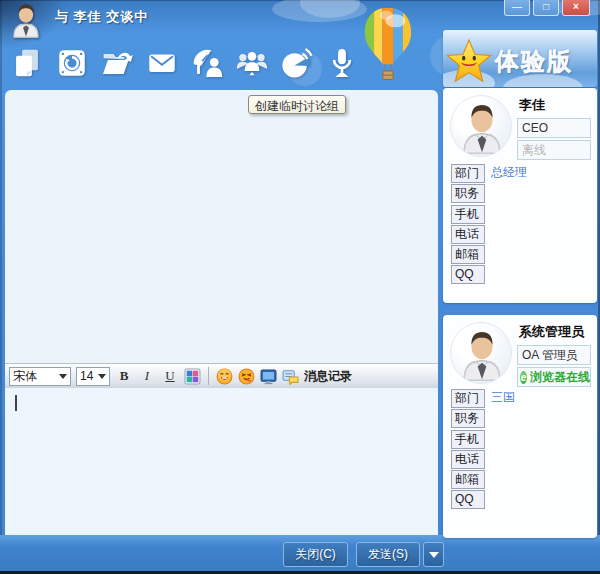 Image resolution: width=600 pixels, height=574 pixels. What do you see at coordinates (25, 376) in the screenshot?
I see `font-family-value: 宋体` at bounding box center [25, 376].